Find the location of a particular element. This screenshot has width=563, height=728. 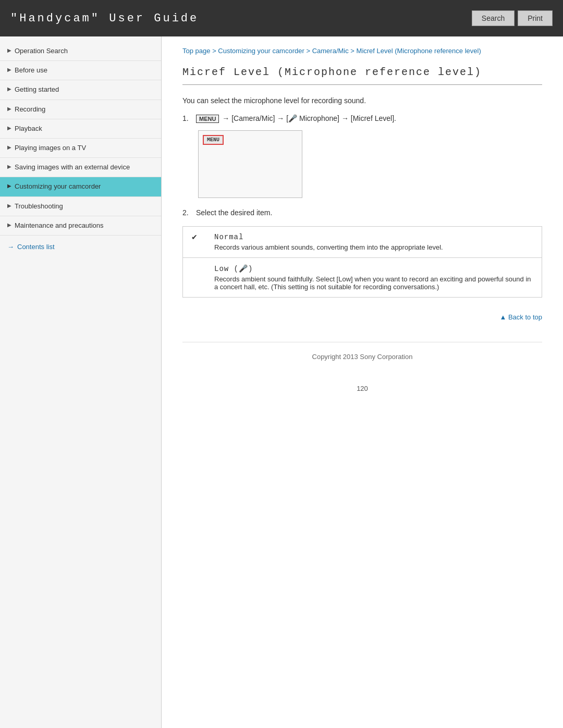

sidebar-item-6: ▶Saving images with an external device is located at coordinates (80, 168).